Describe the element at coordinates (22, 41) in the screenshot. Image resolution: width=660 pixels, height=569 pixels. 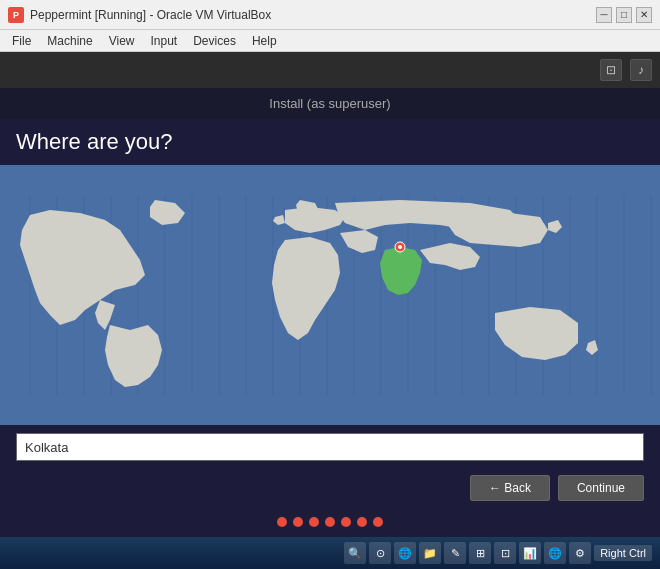
I see `menu-file: File` at that location.